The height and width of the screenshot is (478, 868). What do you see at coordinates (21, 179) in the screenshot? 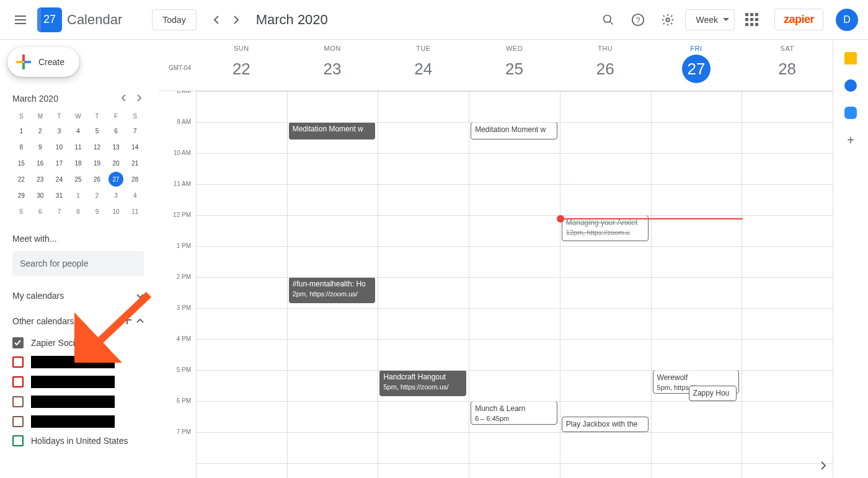
I see `mini-day-cell: 22` at bounding box center [21, 179].